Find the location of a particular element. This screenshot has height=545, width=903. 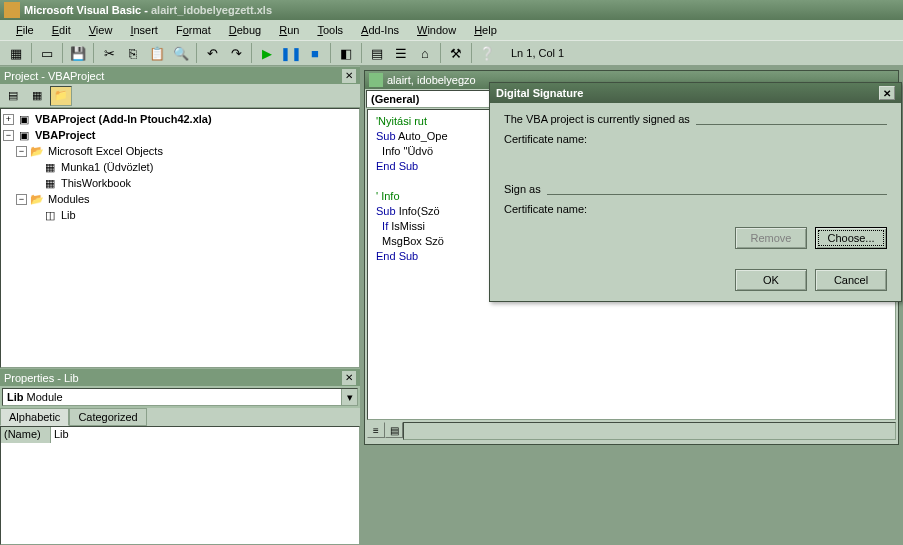

dialog-titlebar: Digital Signature ✕ is located at coordinates (696, 93).